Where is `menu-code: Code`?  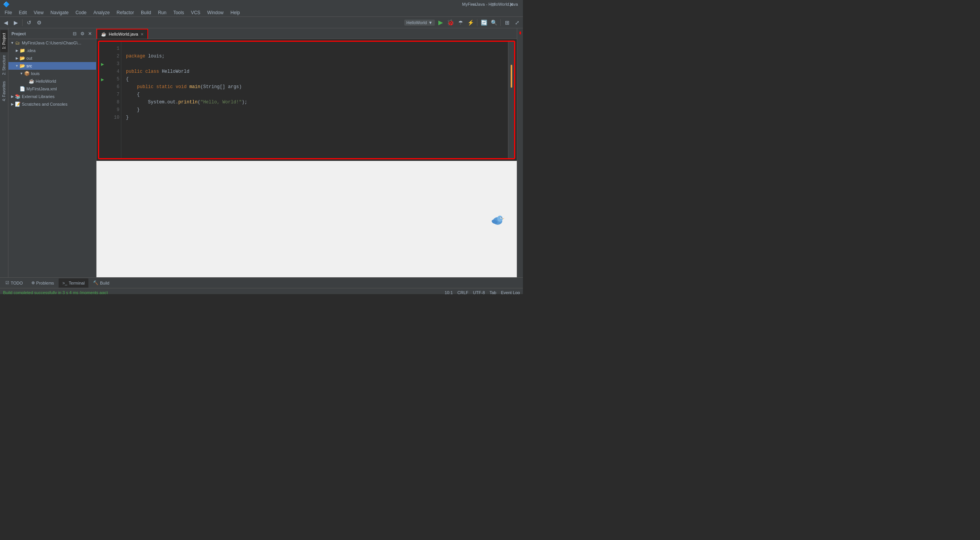 menu-code: Code is located at coordinates (81, 13).